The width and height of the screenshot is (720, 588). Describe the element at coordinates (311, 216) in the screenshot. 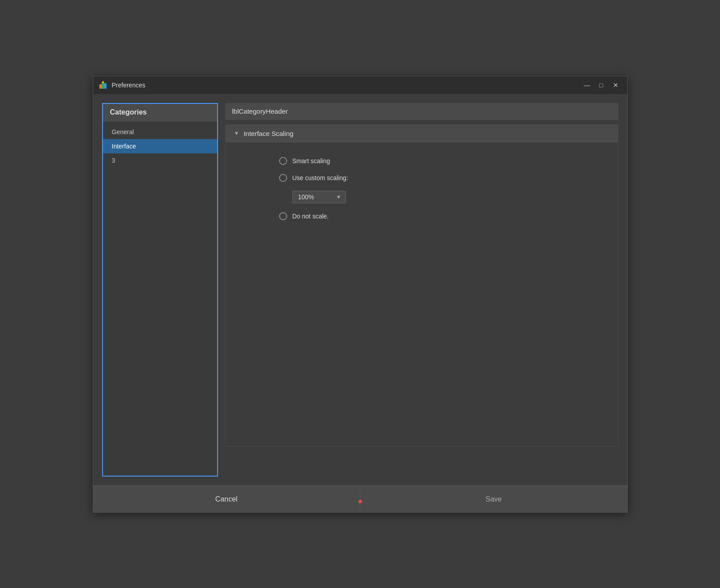

I see `no-scale-label: Do not scale.` at that location.